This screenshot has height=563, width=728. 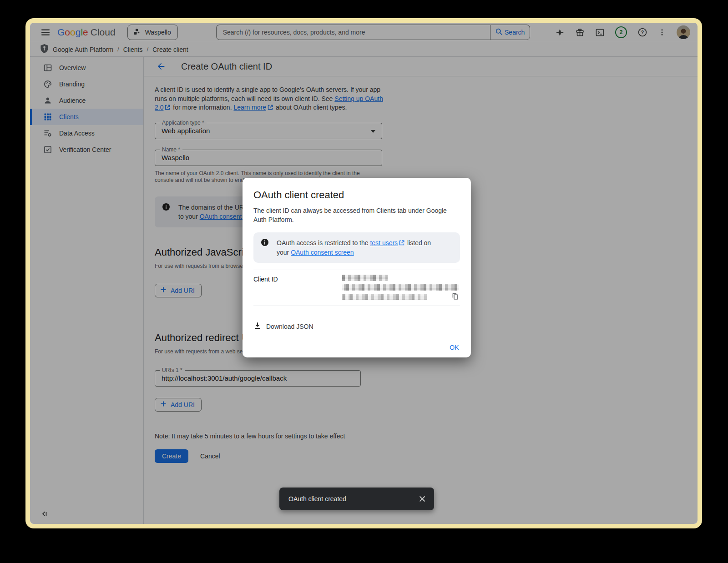 What do you see at coordinates (318, 499) in the screenshot?
I see `toast-message: OAuth client created` at bounding box center [318, 499].